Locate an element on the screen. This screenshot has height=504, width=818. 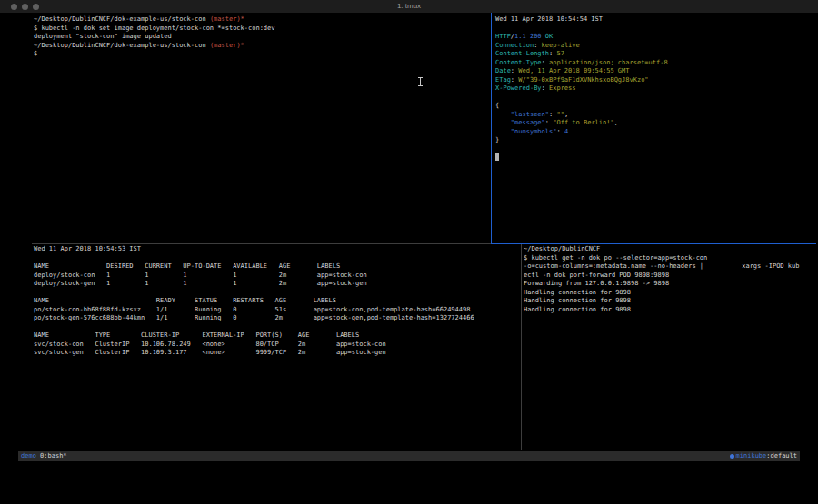
window-titlebar: 1. tmux is located at coordinates (409, 6).